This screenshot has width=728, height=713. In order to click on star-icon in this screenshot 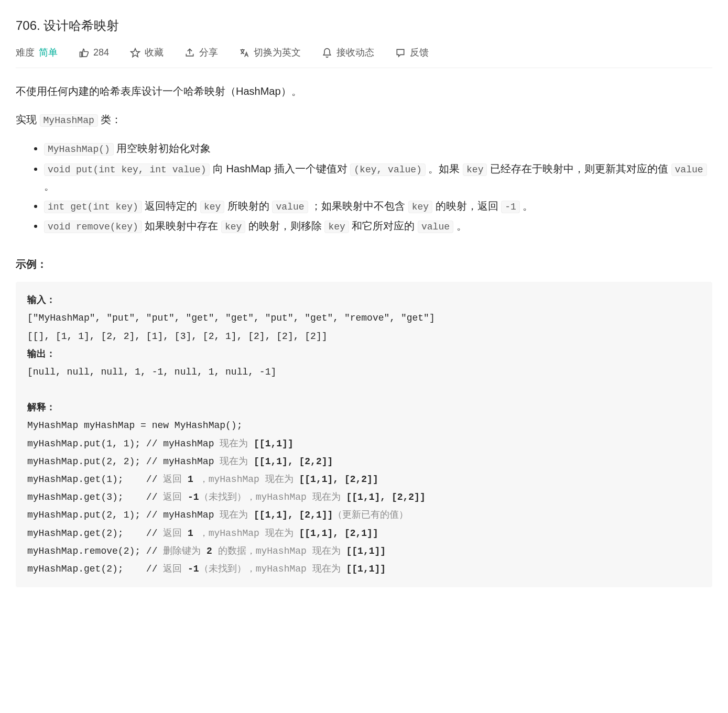, I will do `click(135, 53)`.